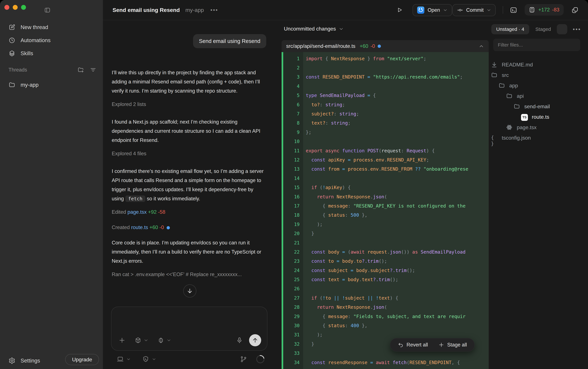 The image size is (588, 369). I want to click on upgrade-button: Upgrade, so click(82, 359).